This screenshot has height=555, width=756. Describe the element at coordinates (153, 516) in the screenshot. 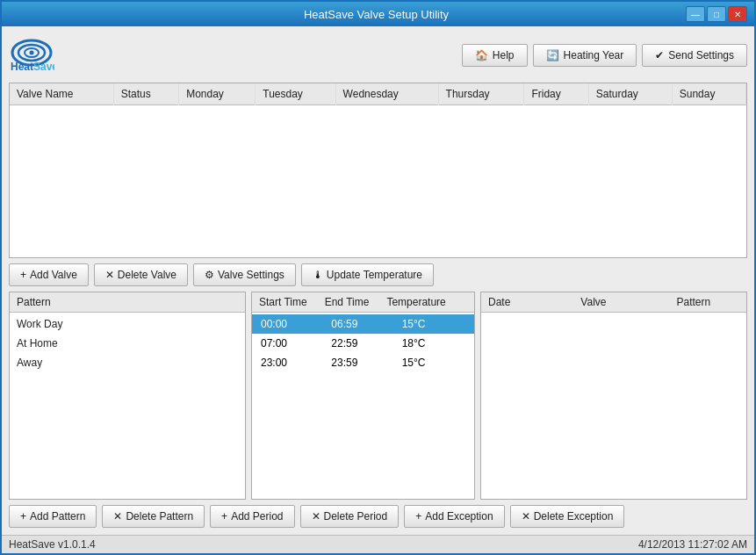

I see `delete-pattern-button: ✕ Delete Pattern` at that location.